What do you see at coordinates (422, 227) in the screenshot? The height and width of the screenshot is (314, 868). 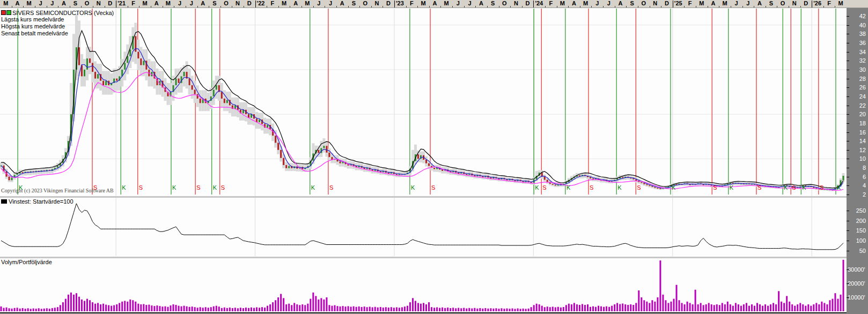 I see `vinstest-line` at bounding box center [422, 227].